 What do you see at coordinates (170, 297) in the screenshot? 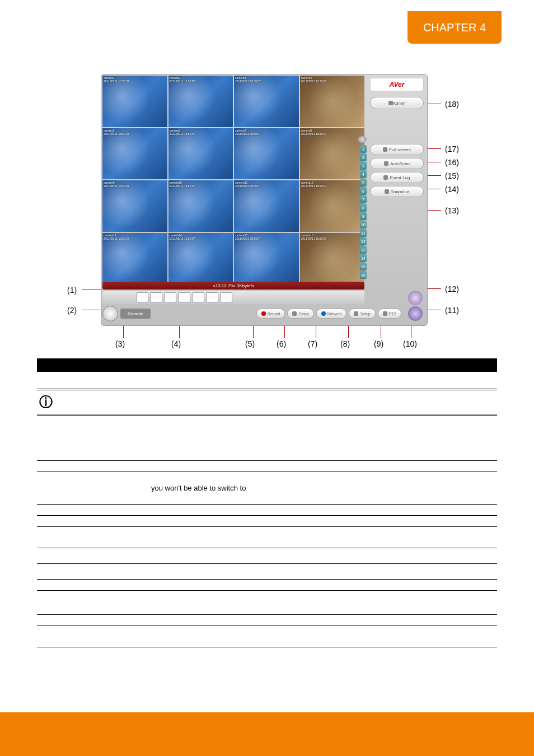
I see `layout-9-button` at bounding box center [170, 297].